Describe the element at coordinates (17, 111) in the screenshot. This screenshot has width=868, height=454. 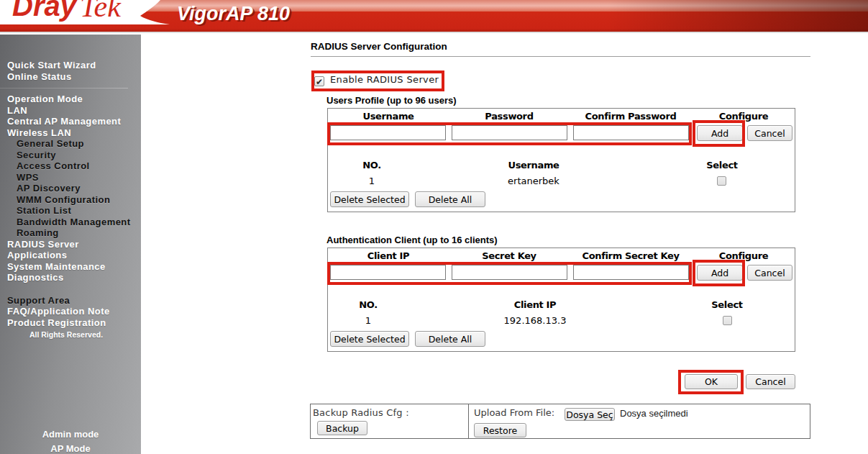
I see `sidebar-item-lan: LAN` at that location.